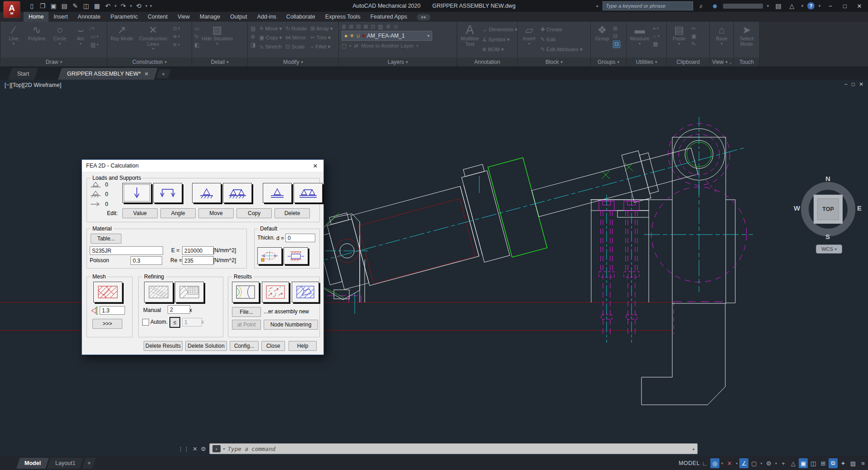  Describe the element at coordinates (14, 40) in the screenshot. I see `line-button: ∕ Line ▾` at that location.